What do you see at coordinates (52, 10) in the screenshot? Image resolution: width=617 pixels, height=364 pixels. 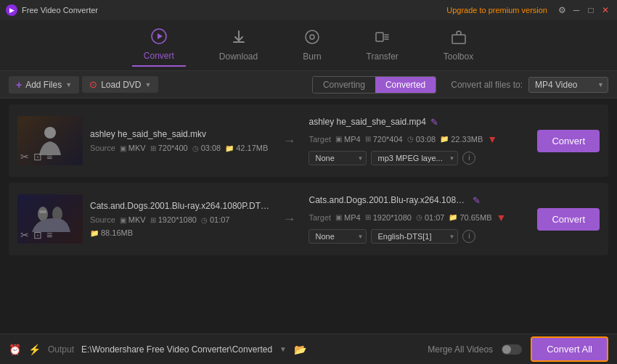 I see `title-bar-left: ▶ Free Video Converter` at bounding box center [52, 10].